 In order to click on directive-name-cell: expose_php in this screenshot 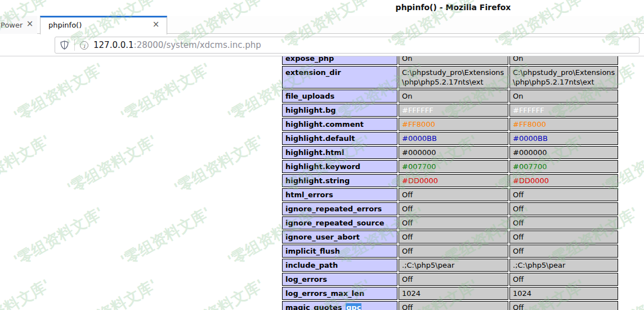, I will do `click(340, 61)`.